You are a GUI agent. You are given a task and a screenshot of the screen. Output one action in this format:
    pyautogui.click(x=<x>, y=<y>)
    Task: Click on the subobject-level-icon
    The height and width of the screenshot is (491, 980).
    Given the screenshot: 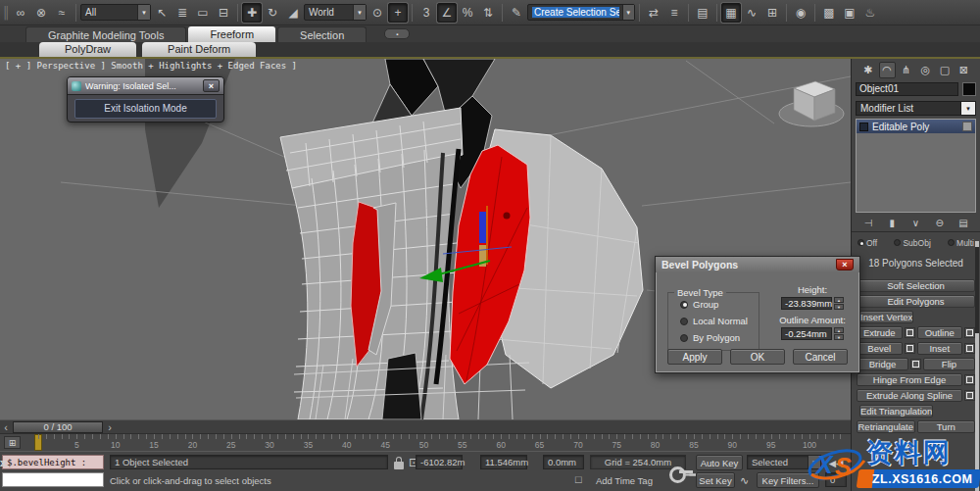 What is the action you would take?
    pyautogui.click(x=864, y=127)
    